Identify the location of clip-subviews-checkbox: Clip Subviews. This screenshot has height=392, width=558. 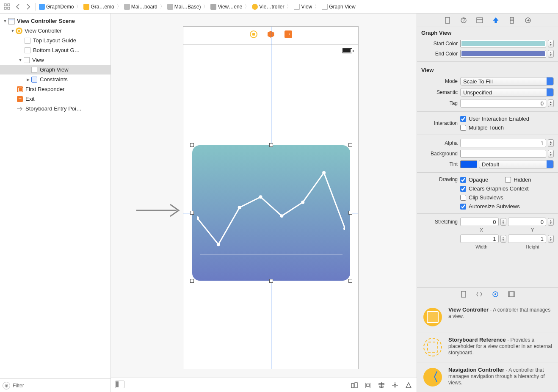
(482, 197).